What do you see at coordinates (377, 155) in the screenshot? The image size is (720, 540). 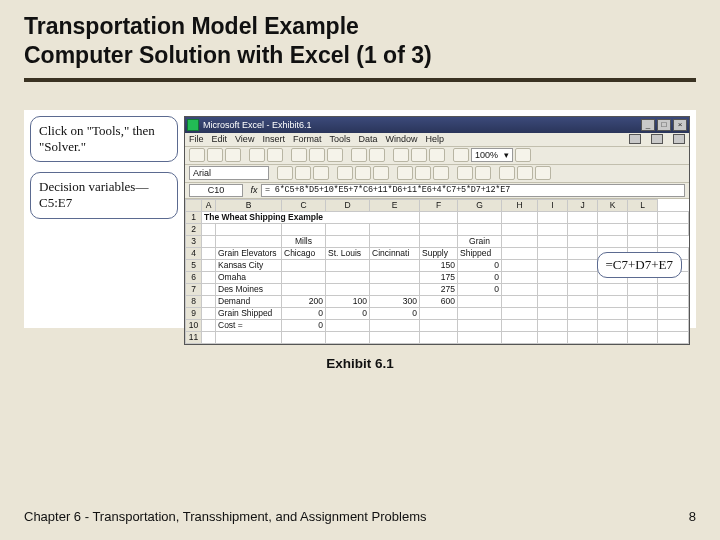 I see `redo-icon` at bounding box center [377, 155].